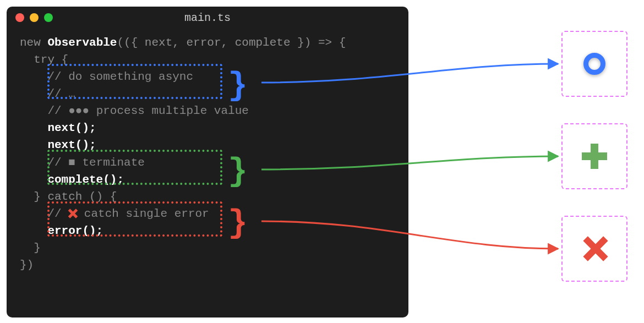 The image size is (644, 323). I want to click on code-line: complete();, so click(208, 179).